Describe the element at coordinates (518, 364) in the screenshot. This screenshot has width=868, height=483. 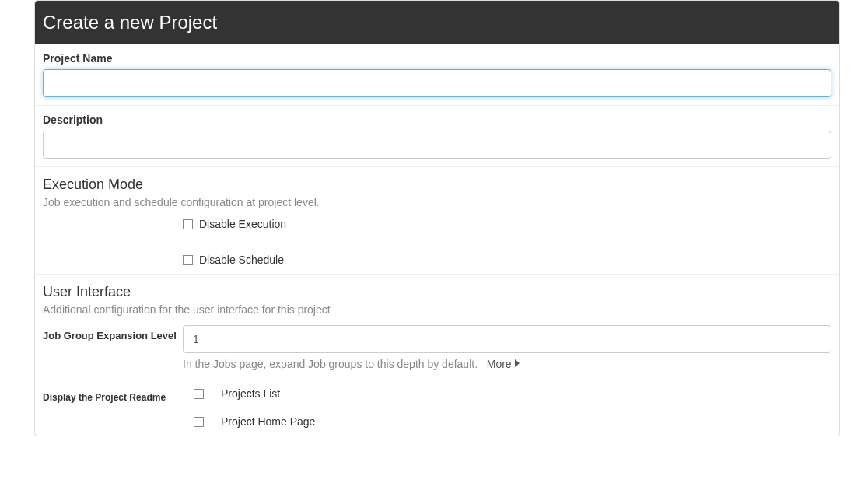
I see `chevron-right-icon` at that location.